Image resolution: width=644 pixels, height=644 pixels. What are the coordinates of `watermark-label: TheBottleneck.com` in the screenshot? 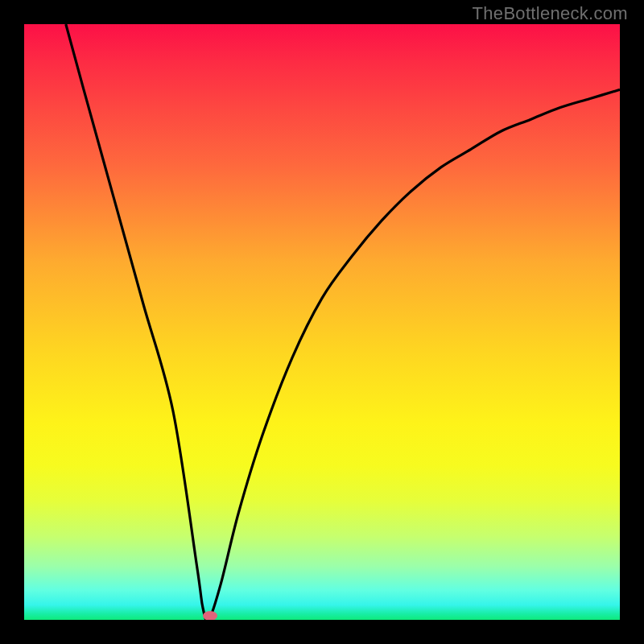 It's located at (551, 14).